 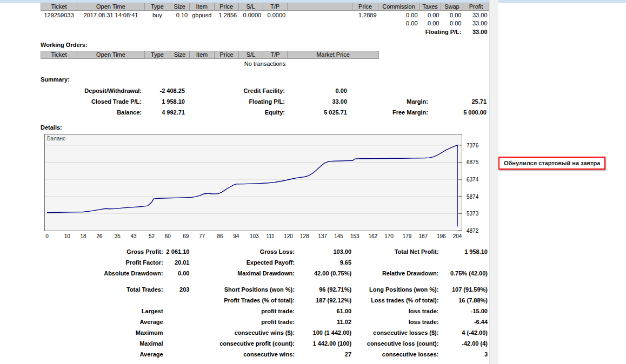 What do you see at coordinates (476, 23) in the screenshot?
I see `total-profit: 33.00` at bounding box center [476, 23].